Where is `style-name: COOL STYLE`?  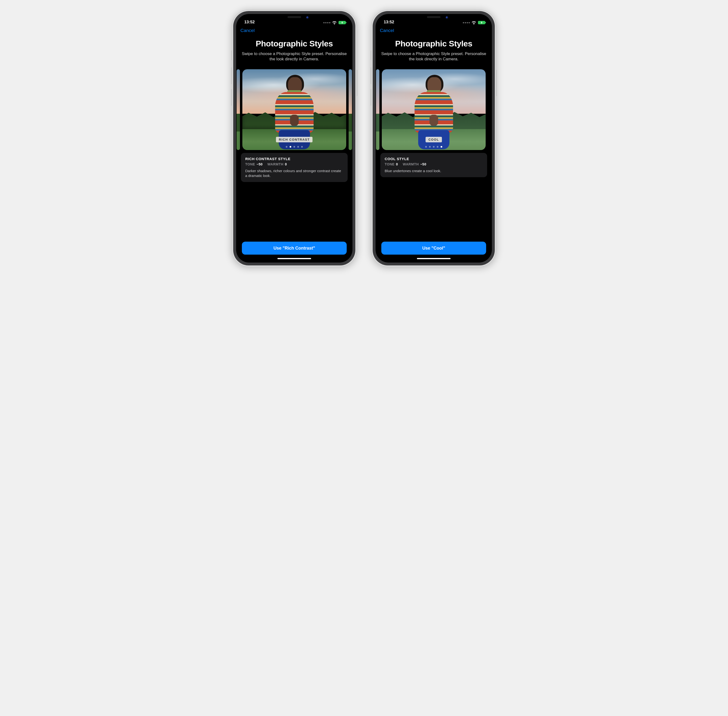 style-name: COOL STYLE is located at coordinates (434, 159).